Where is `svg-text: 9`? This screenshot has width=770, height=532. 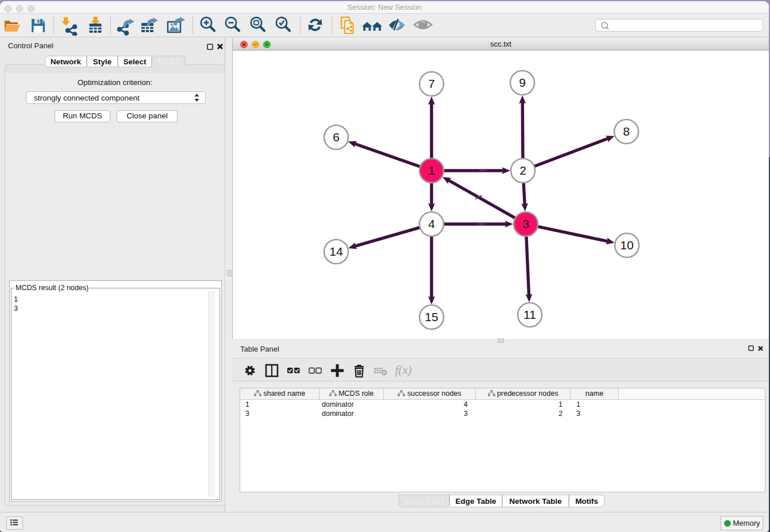
svg-text: 9 is located at coordinates (522, 83).